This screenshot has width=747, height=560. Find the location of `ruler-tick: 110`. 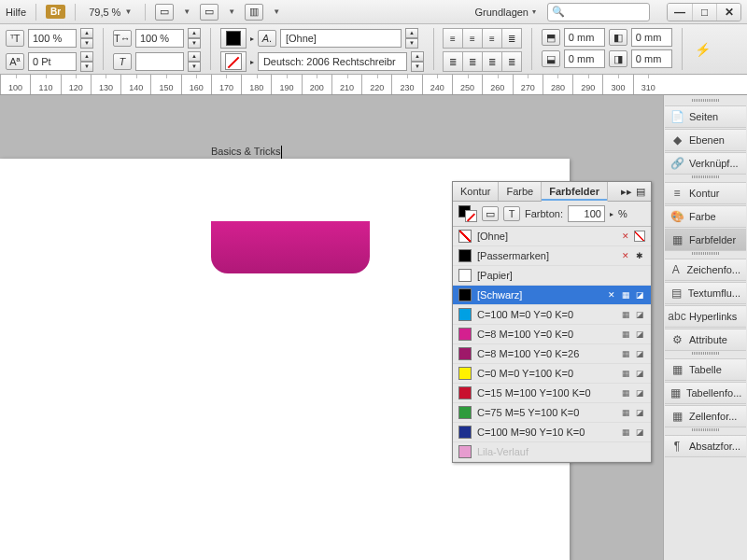

ruler-tick: 110 is located at coordinates (45, 84).